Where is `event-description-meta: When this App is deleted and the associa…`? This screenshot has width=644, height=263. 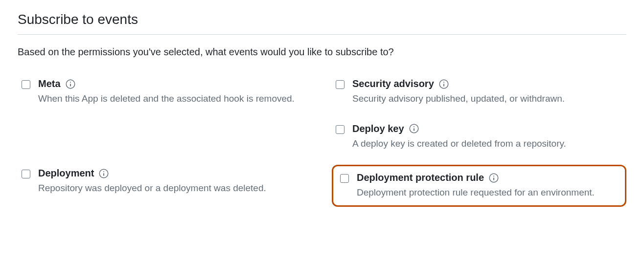
event-description-meta: When this App is deleted and the associa… is located at coordinates (173, 99).